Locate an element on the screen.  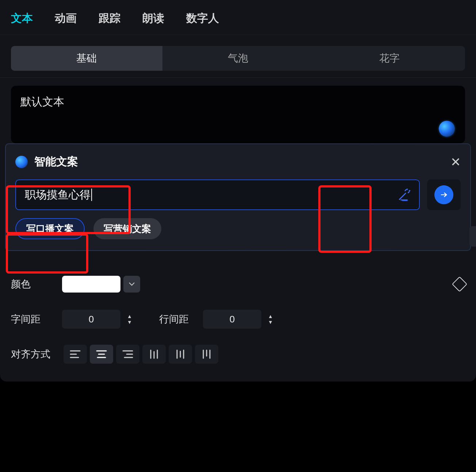
tab-digital-human: 数字人 is located at coordinates (203, 18).